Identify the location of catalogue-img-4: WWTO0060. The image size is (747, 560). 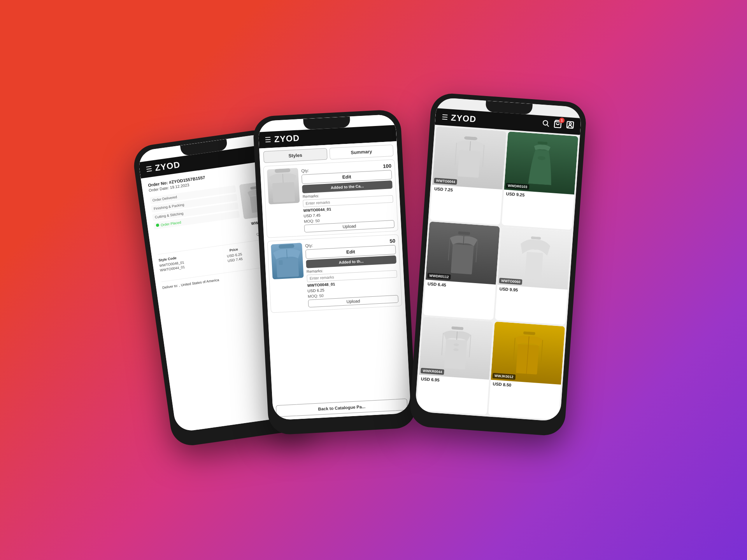
(535, 258).